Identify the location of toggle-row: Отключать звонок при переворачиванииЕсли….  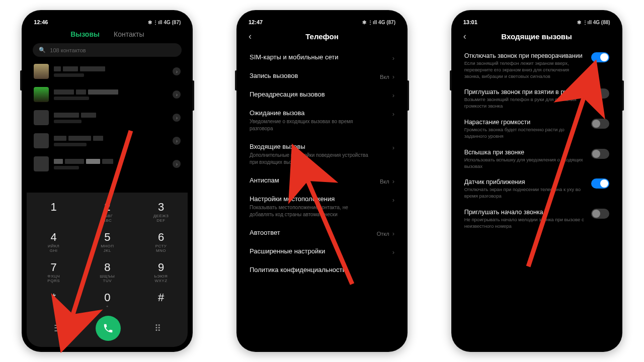
(537, 66).